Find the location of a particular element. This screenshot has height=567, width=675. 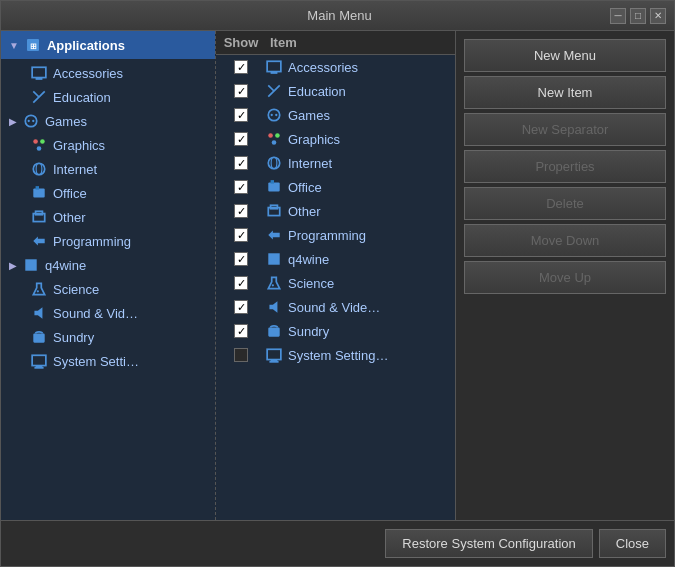

middle-item-content-system: System Setting… is located at coordinates (360, 355).